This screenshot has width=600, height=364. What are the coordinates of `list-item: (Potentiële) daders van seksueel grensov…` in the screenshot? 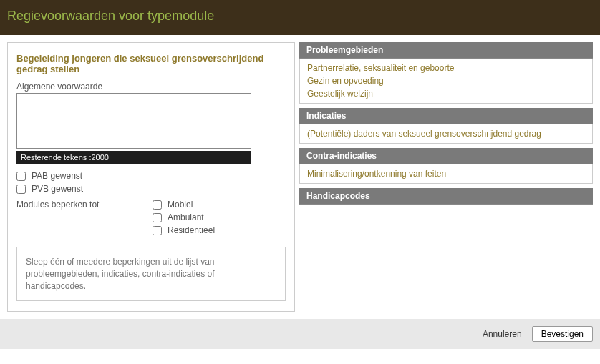 It's located at (446, 134).